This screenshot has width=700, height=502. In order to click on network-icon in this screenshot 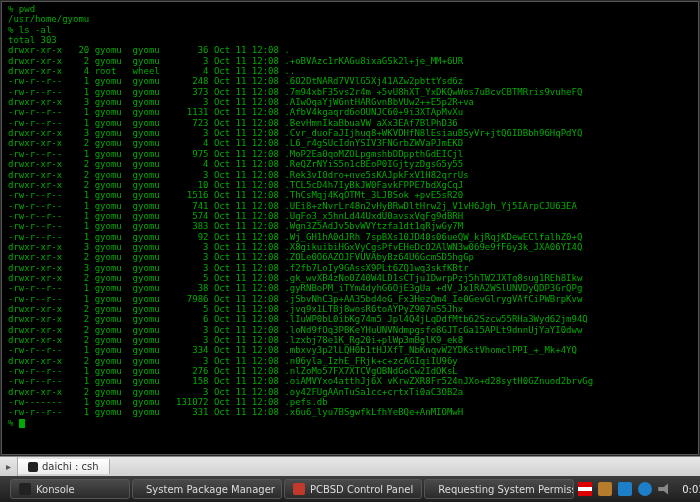, I will do `click(645, 489)`.